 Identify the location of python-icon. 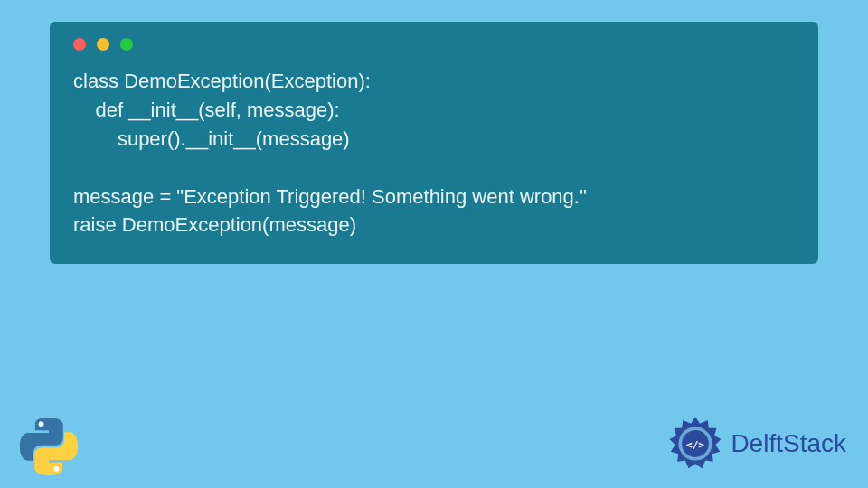
(49, 446).